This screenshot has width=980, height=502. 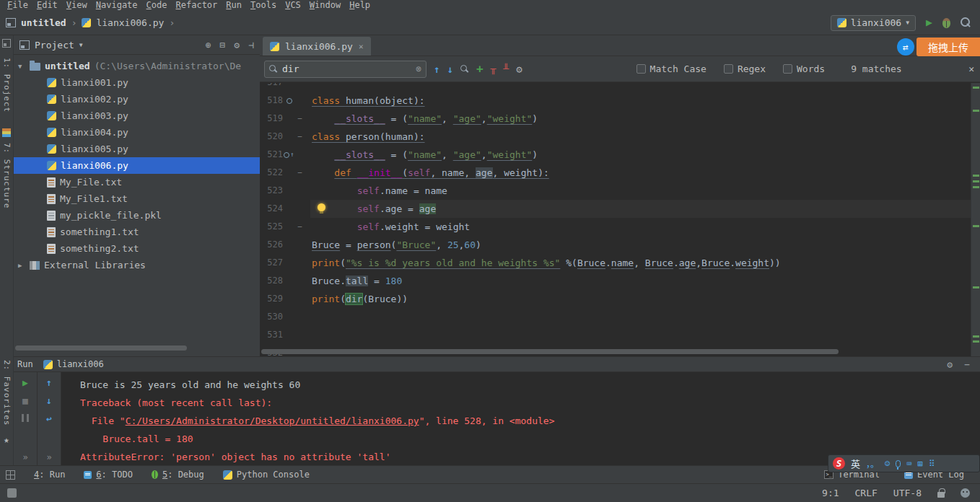 I want to click on menu-edit: Edit, so click(x=48, y=5).